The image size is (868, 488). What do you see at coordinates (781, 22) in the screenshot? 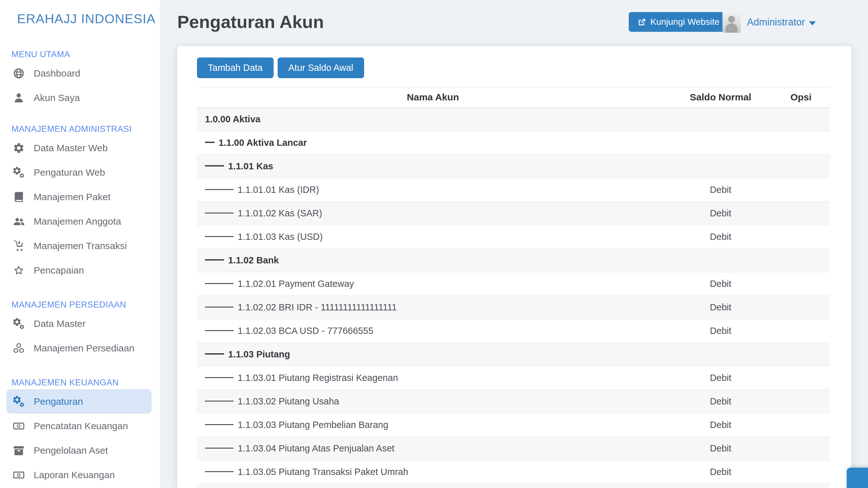
I see `user-menu: Administrator` at bounding box center [781, 22].